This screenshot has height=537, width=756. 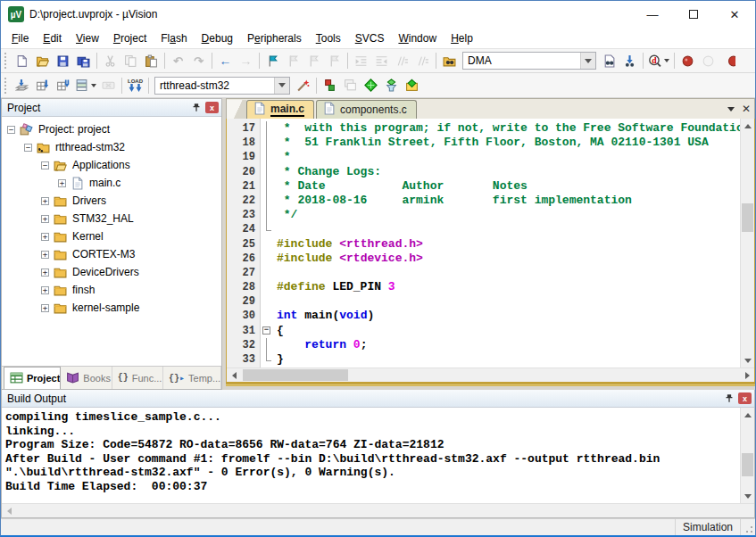 What do you see at coordinates (328, 38) in the screenshot?
I see `menu-tools: Tools` at bounding box center [328, 38].